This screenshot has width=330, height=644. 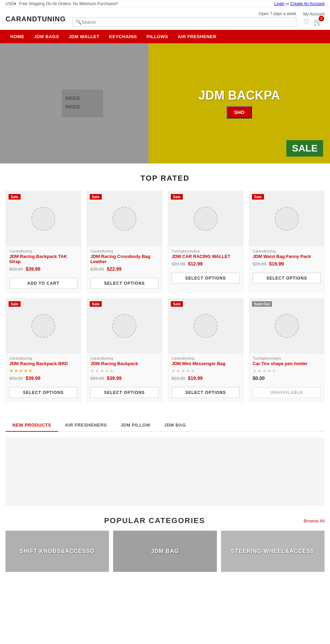 I want to click on nav-home: HOME, so click(x=17, y=36).